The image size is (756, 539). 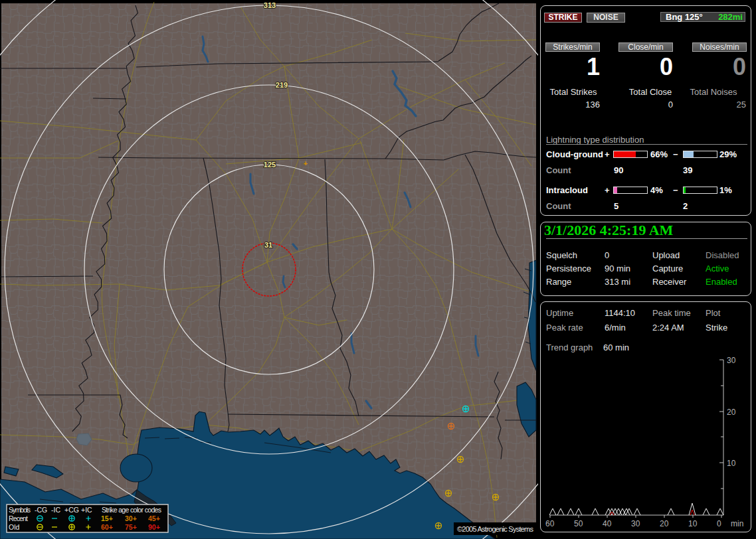 What do you see at coordinates (15, 527) in the screenshot?
I see `svg-text: Old` at bounding box center [15, 527].